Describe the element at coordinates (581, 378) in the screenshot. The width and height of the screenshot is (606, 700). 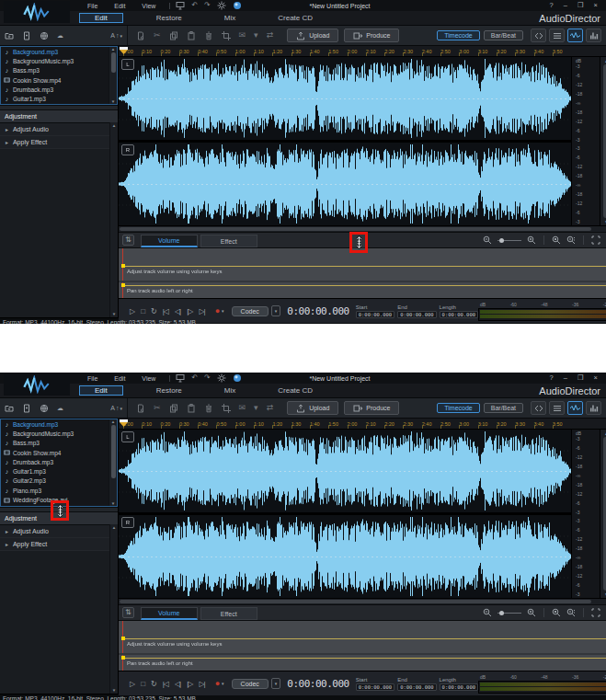
I see `restore-button: ❒` at that location.